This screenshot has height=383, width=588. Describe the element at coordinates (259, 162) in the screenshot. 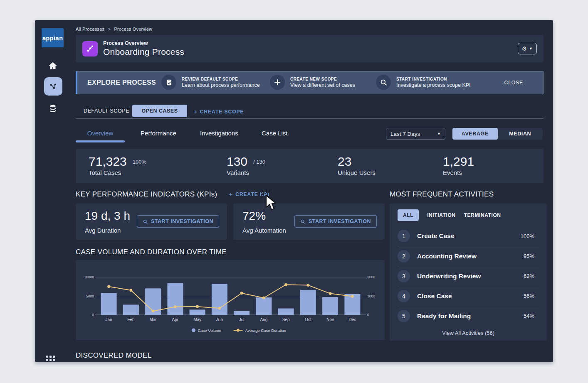

I see `stat-suffix: / 130` at that location.